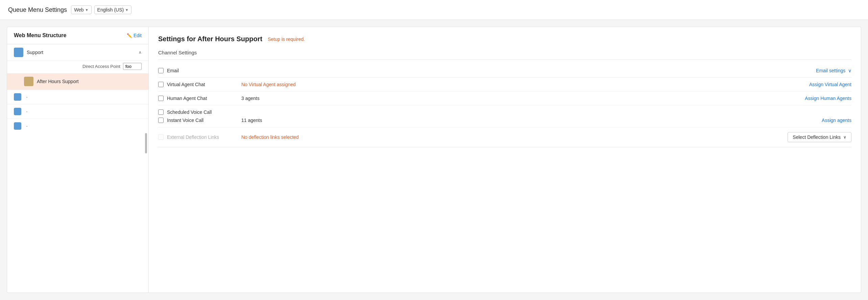 The width and height of the screenshot is (868, 300). What do you see at coordinates (101, 66) in the screenshot?
I see `direct-access-label: Direct Access Point` at bounding box center [101, 66].